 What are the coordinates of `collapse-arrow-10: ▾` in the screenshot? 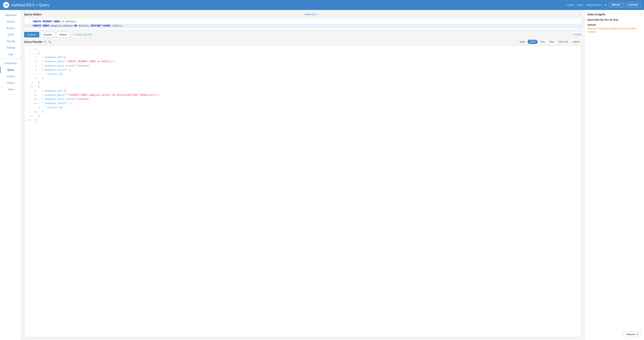 It's located at (36, 87).